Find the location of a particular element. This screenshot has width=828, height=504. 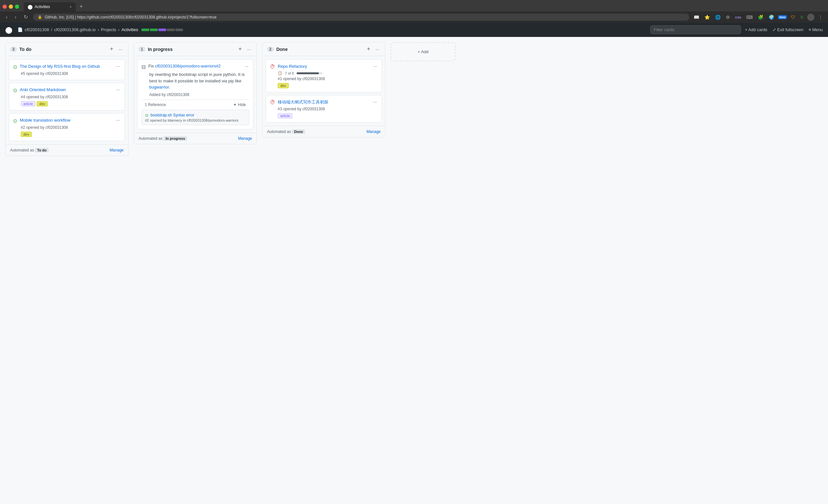

minimize-button is located at coordinates (11, 7).